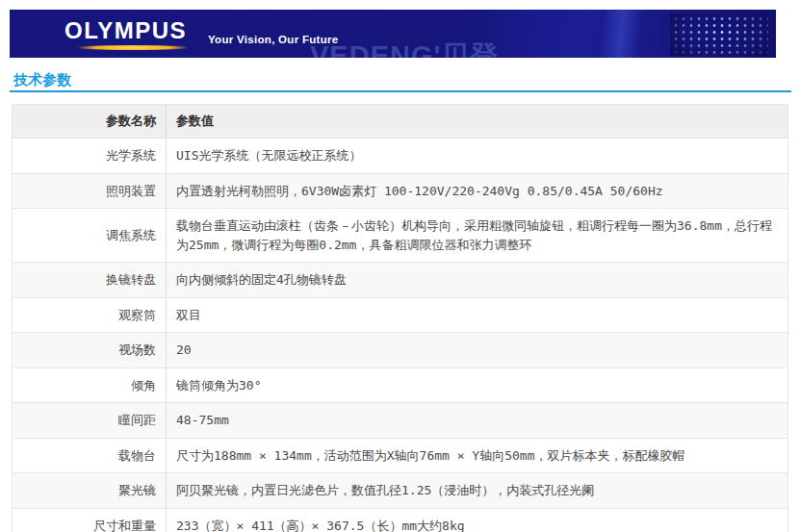 This screenshot has width=800, height=532. Describe the element at coordinates (400, 491) in the screenshot. I see `spec-row: 聚光镜 阿贝聚光镜，内置日光滤色片，数值孔径1.25（浸油时），内装式孔径光阑` at that location.